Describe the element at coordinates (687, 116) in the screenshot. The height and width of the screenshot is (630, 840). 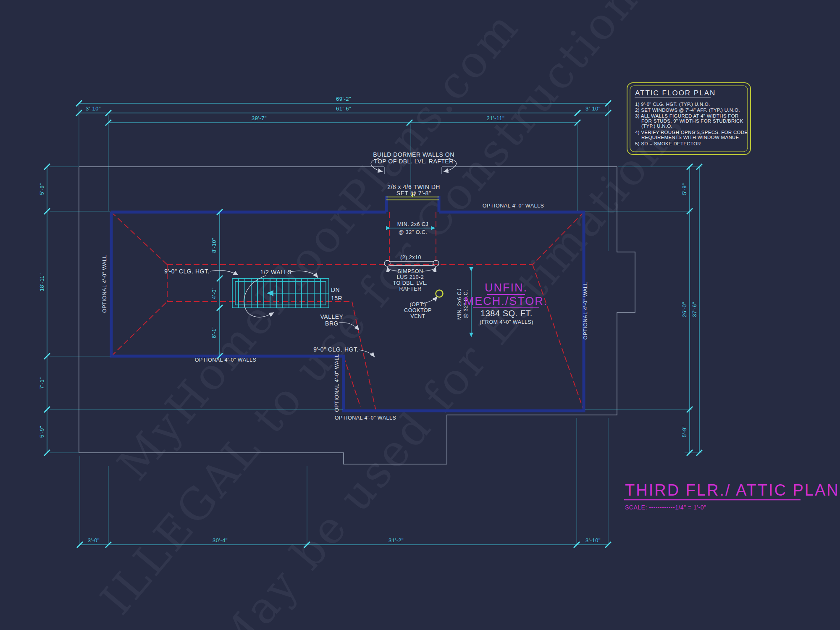
I see `note-line-3: 3) ALL WALLS FIGURED AT 4" WIDTHS FOR` at that location.